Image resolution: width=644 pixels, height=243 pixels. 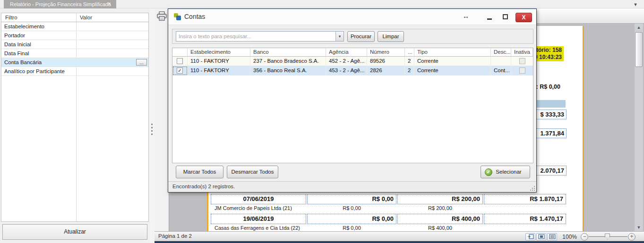 I want to click on header-valor: Valor, so click(x=86, y=17).